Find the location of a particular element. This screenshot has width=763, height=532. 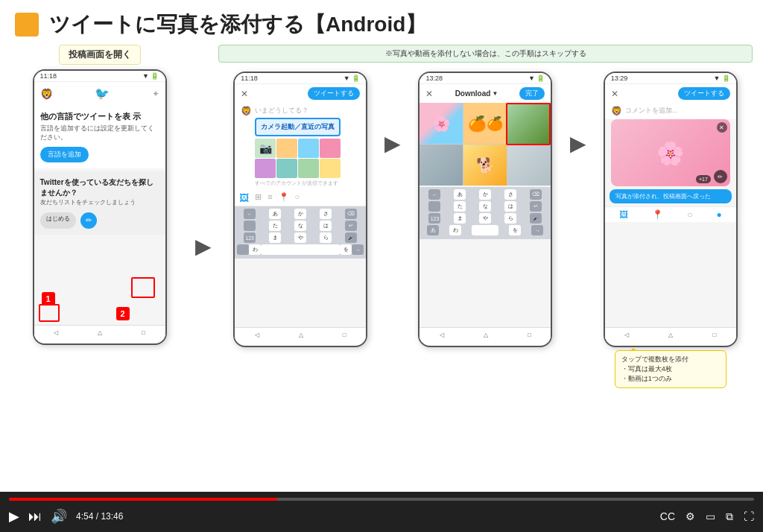

photo-room is located at coordinates (441, 165).